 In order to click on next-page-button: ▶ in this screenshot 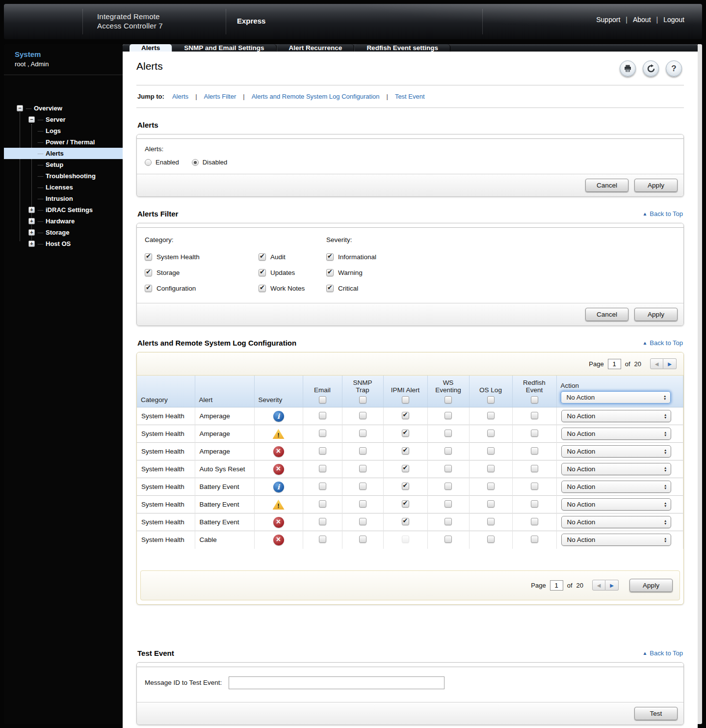, I will do `click(612, 585)`.